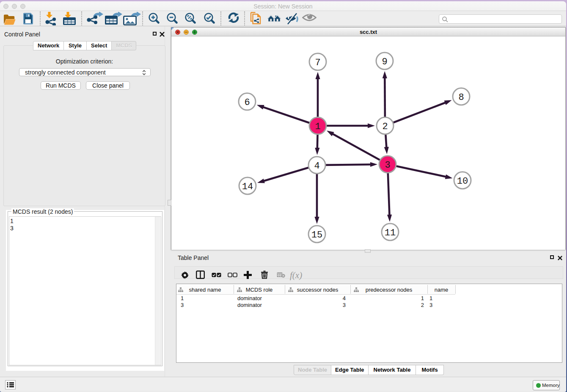 The width and height of the screenshot is (567, 392). Describe the element at coordinates (384, 62) in the screenshot. I see `svg-text: 9` at that location.